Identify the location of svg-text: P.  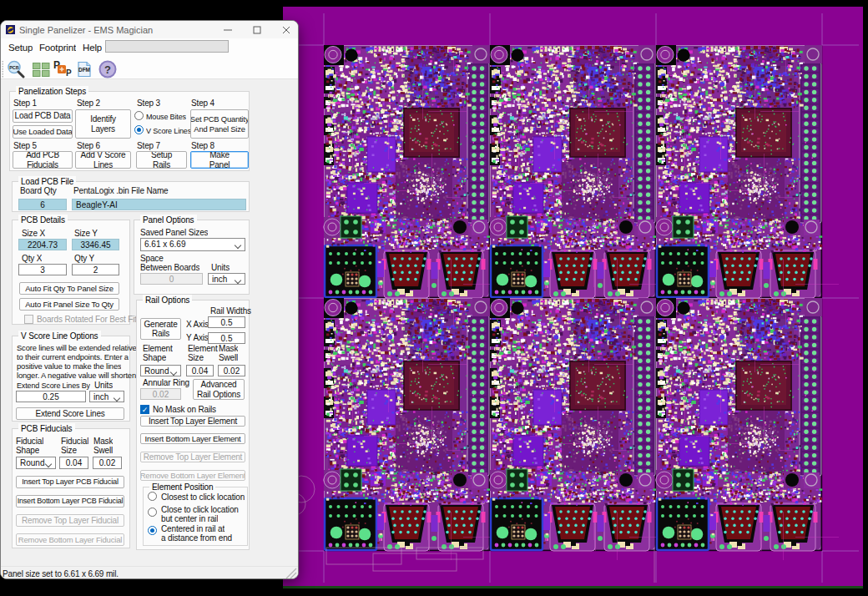
(68, 73).